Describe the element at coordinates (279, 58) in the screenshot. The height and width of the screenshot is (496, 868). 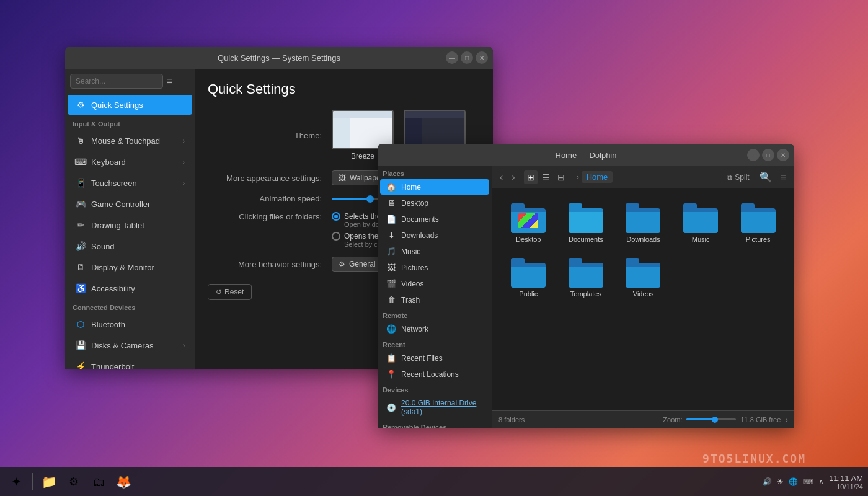
I see `settings-title: Quick Settings — System Settings` at that location.